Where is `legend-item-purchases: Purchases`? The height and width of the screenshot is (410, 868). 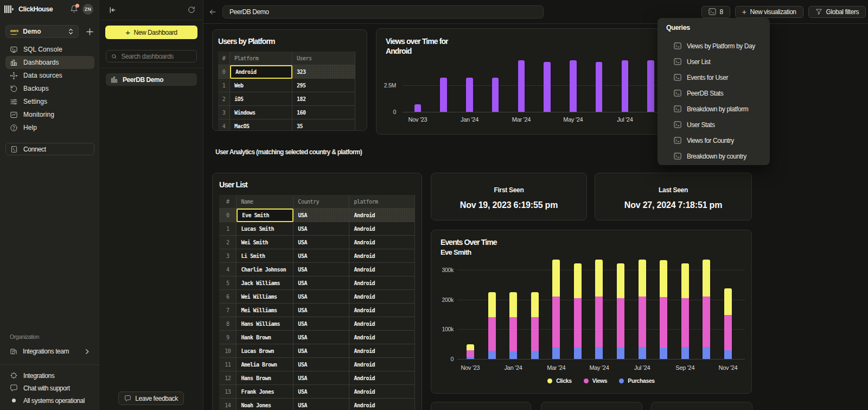 legend-item-purchases: Purchases is located at coordinates (637, 381).